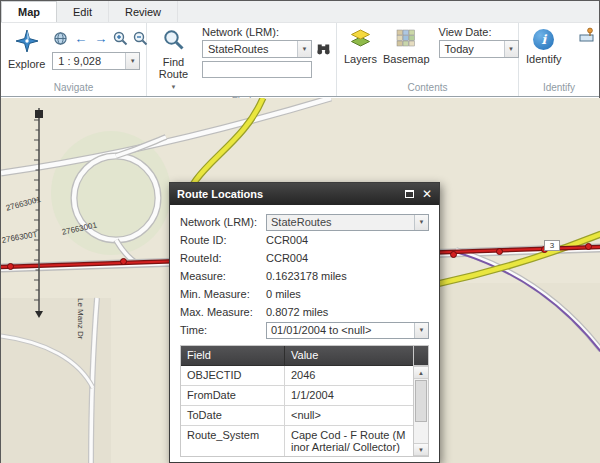 The image size is (600, 463). Describe the element at coordinates (233, 396) in the screenshot. I see `cell-field: FromDate` at that location.